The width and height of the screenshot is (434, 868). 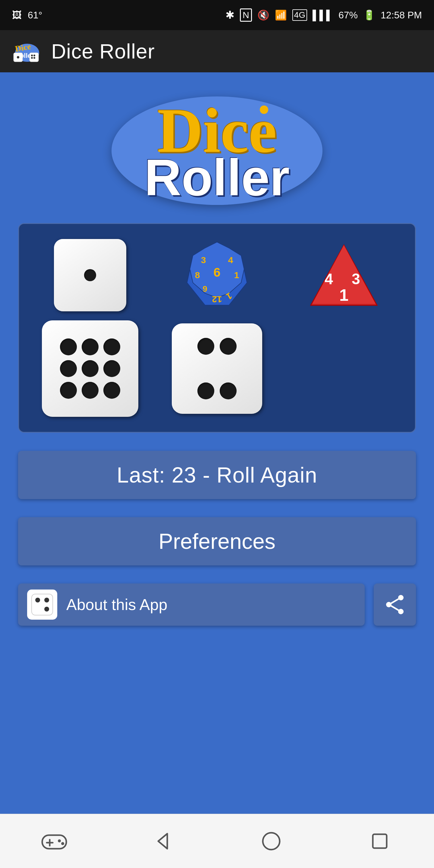 I want to click on app-logo-icon: Dice Roller, so click(x=27, y=51).